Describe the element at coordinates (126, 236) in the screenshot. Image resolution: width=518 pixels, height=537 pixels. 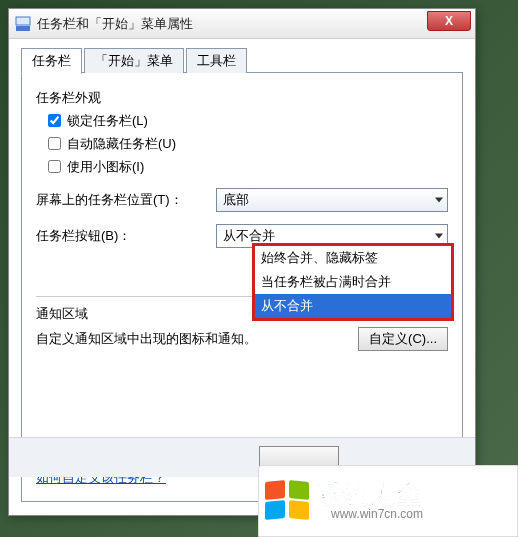
I see `buttons-label: 任务栏按钮(B)：` at that location.